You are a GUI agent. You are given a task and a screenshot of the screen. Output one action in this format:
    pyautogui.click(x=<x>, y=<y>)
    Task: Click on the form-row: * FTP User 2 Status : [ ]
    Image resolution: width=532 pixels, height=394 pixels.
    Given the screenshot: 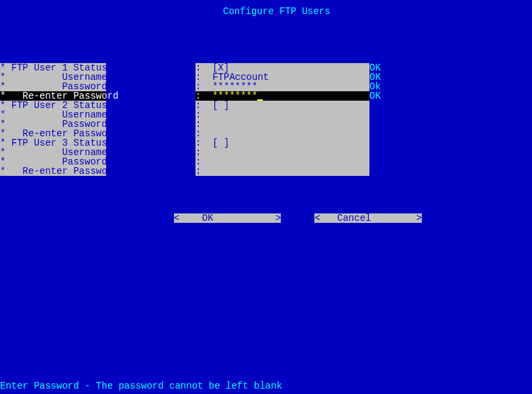 What is the action you would take?
    pyautogui.click(x=191, y=105)
    